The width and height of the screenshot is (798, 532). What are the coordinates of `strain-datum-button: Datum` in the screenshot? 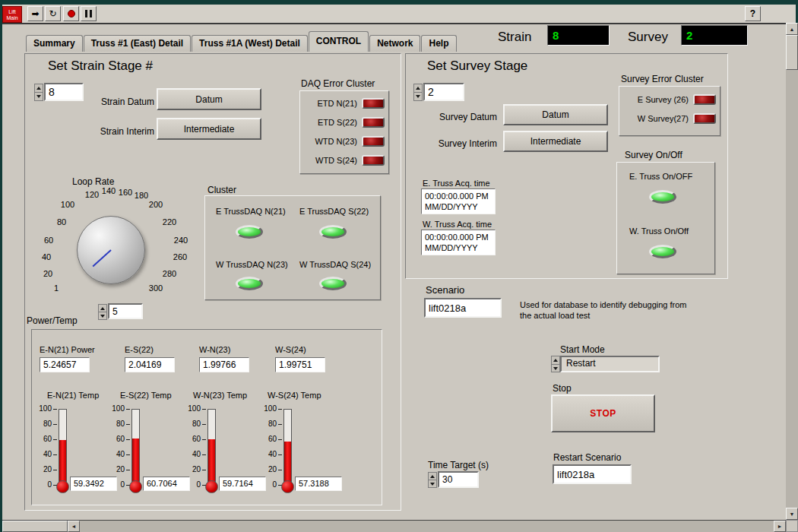 It's located at (209, 99).